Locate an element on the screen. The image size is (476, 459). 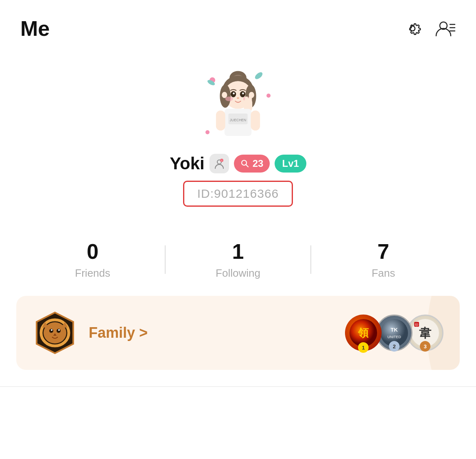
fans-stat: 7 Fans is located at coordinates (383, 260).